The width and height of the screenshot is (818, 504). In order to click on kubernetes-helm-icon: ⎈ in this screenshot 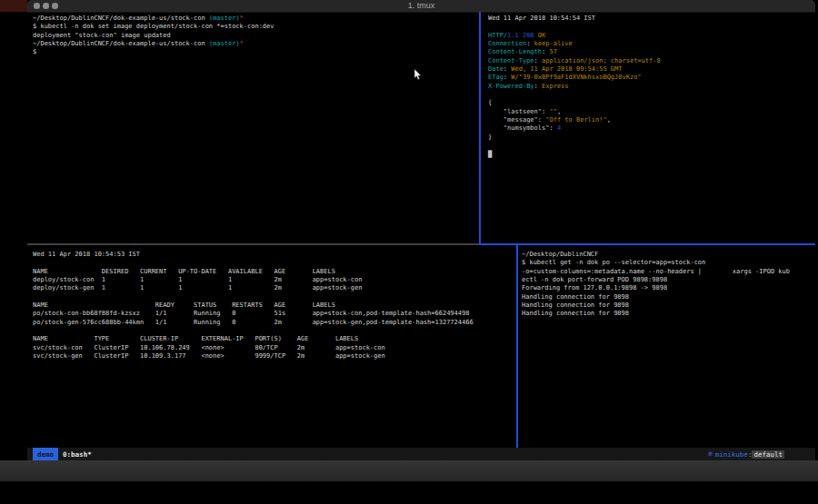, I will do `click(710, 454)`.